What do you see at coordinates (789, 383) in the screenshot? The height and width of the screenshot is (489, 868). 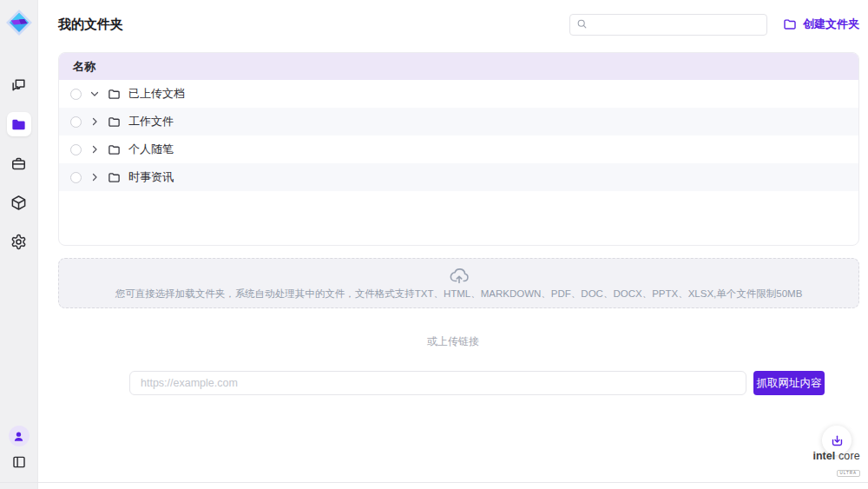 I see `fetch-url-button: 抓取网址内容` at bounding box center [789, 383].